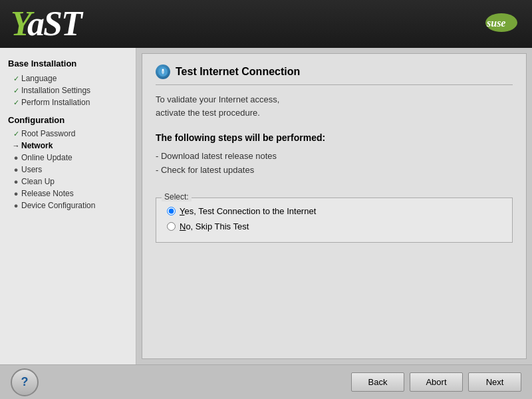 This screenshot has width=532, height=399. Describe the element at coordinates (37, 146) in the screenshot. I see `sidebar-item-label: Network` at that location.